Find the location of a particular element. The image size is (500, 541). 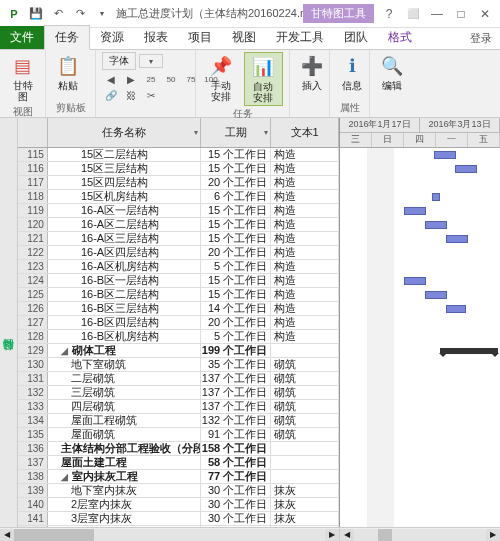

row-id: 130 is located at coordinates (33, 364).